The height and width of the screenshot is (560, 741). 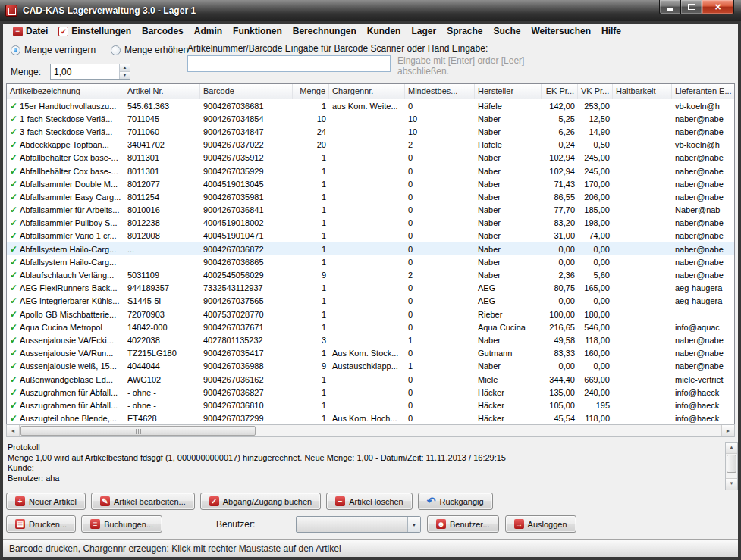 What do you see at coordinates (642, 91) in the screenshot?
I see `column-header-haltbarkeit: Haltbarkeit` at bounding box center [642, 91].